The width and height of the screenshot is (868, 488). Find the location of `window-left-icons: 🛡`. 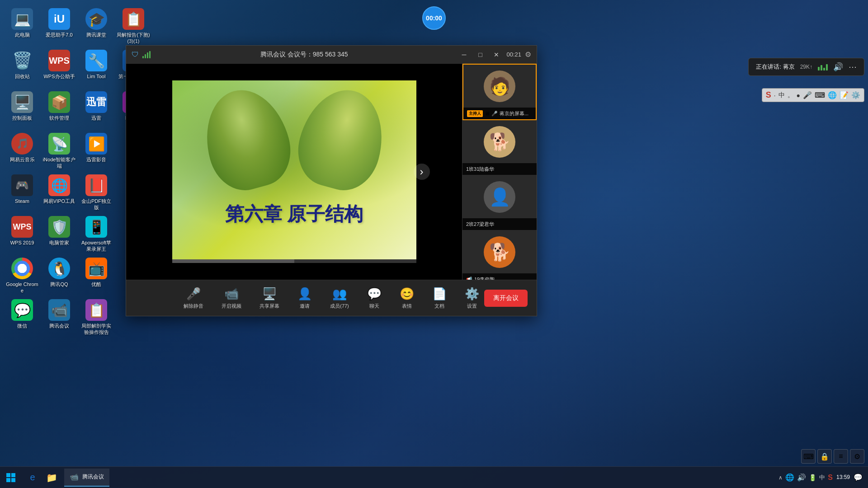

window-left-icons: 🛡 is located at coordinates (141, 55).